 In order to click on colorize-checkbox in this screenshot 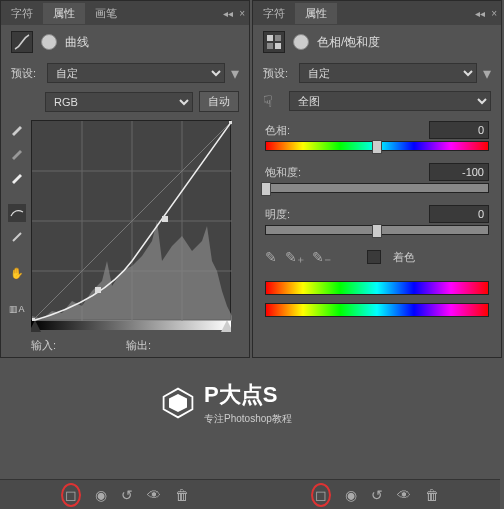, I will do `click(374, 257)`.